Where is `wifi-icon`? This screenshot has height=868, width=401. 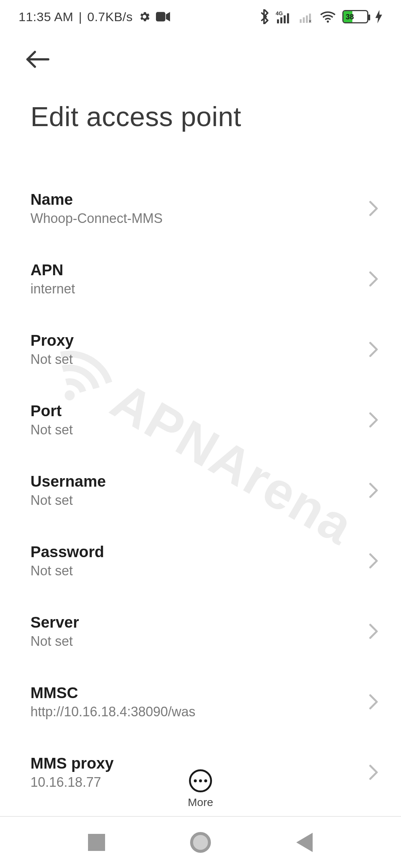
wifi-icon is located at coordinates (328, 17).